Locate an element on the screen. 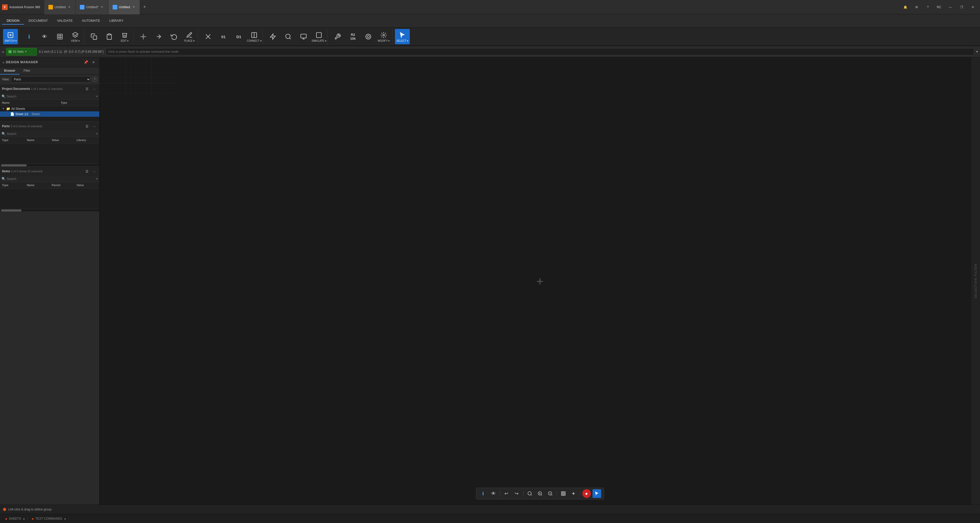 This screenshot has height=523, width=980. tab-untitled-3: Untitled ✕ is located at coordinates (124, 7).